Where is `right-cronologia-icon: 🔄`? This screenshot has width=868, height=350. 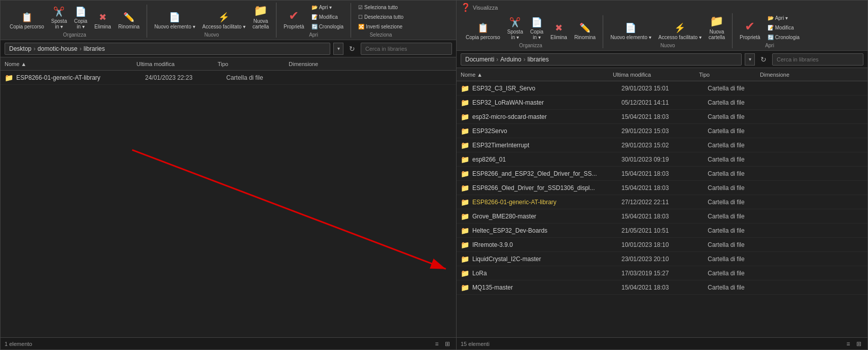 right-cronologia-icon: 🔄 is located at coordinates (771, 38).